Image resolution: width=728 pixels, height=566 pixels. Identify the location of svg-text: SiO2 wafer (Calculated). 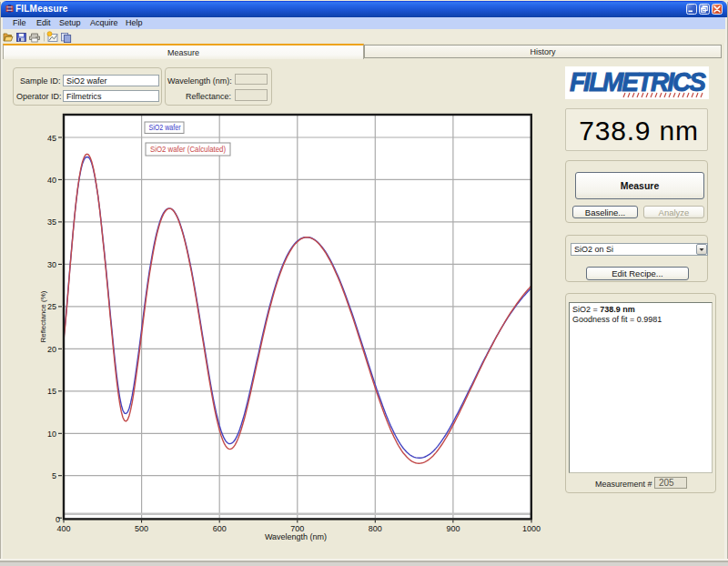
(187, 149).